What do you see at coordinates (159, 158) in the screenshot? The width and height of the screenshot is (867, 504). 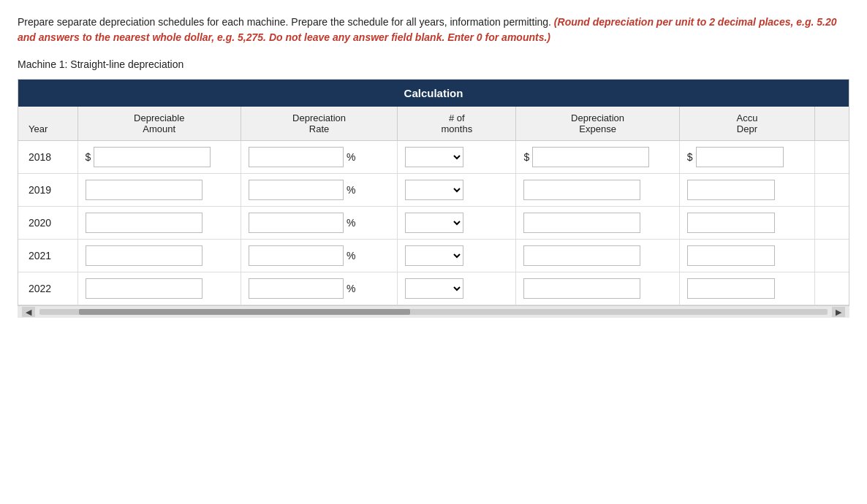 I see `cell-depreciable-amount: $` at bounding box center [159, 158].